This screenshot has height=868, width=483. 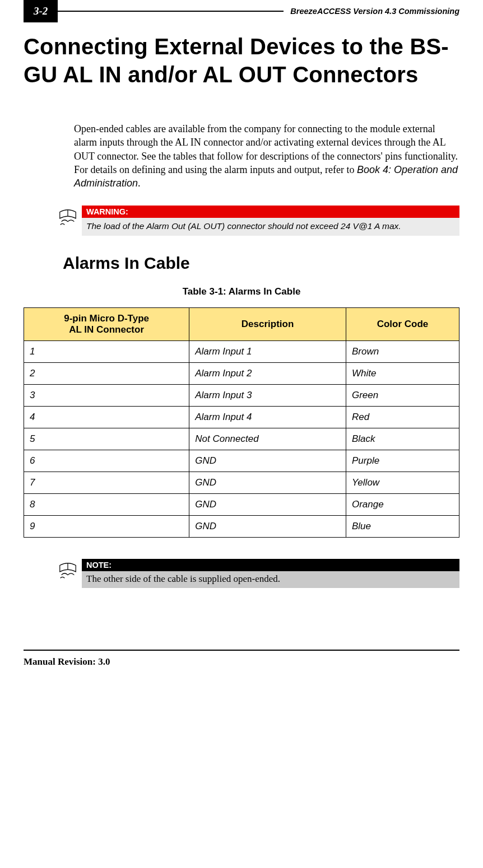 I want to click on cell-desc: Not Connected, so click(x=268, y=439).